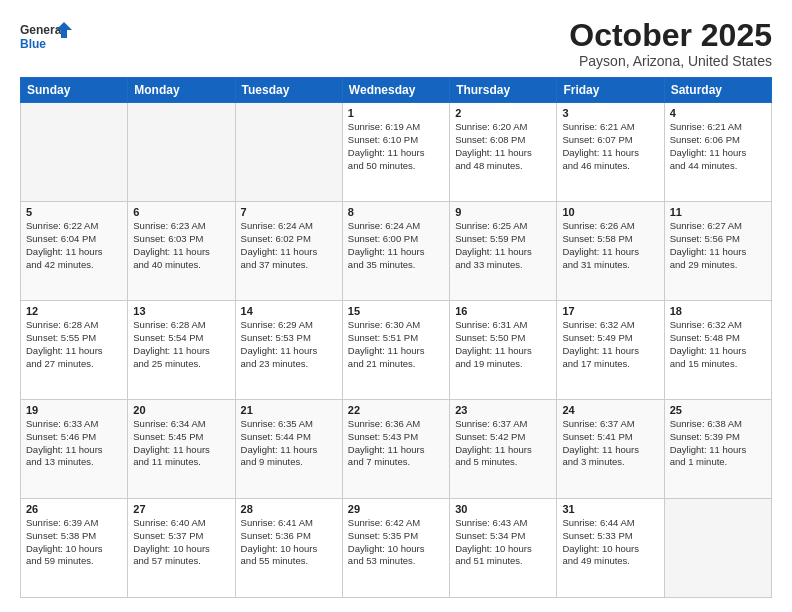 This screenshot has width=792, height=612. What do you see at coordinates (610, 146) in the screenshot?
I see `day-info: Sunrise: 6:21 AM Sunset: 6:07 PM Dayligh…` at bounding box center [610, 146].